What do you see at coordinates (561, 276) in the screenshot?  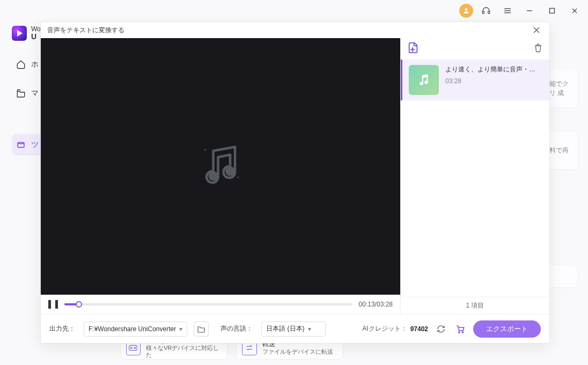 I see `bg-card` at bounding box center [561, 276].